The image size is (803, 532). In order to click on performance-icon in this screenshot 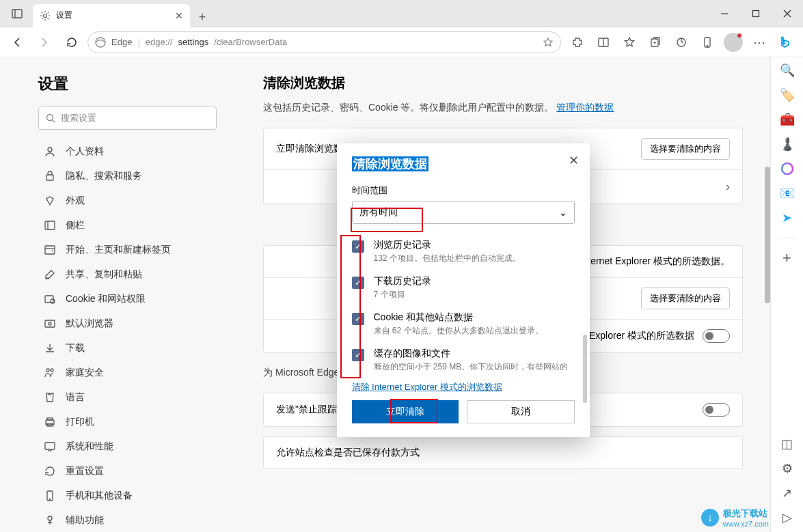, I will do `click(681, 42)`.